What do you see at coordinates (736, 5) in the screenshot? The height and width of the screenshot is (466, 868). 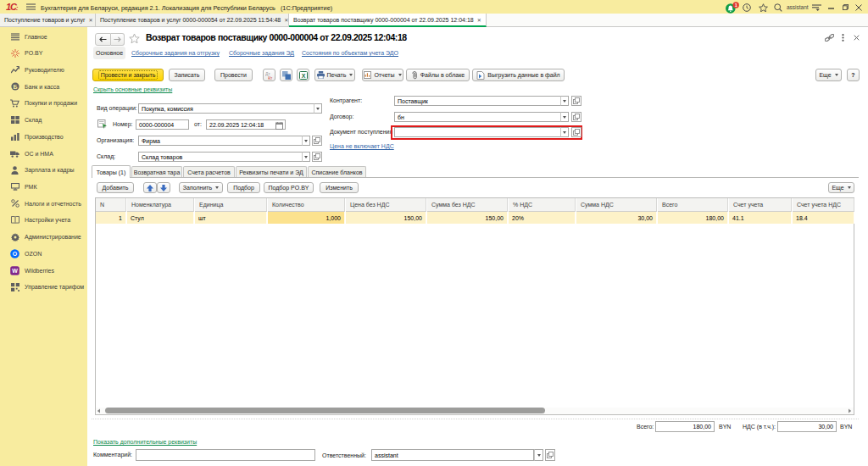 I see `svg-text: 1` at bounding box center [736, 5].